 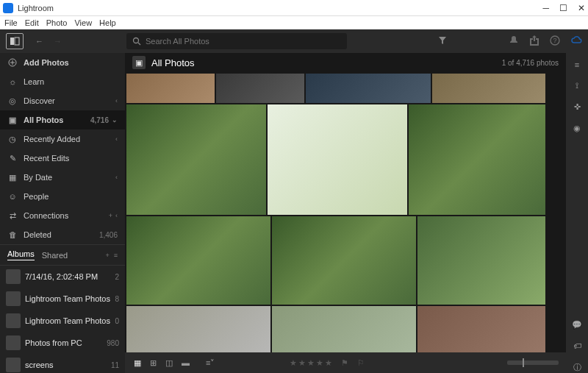 I want to click on flag-reject-icon: ⚐, so click(x=362, y=363).